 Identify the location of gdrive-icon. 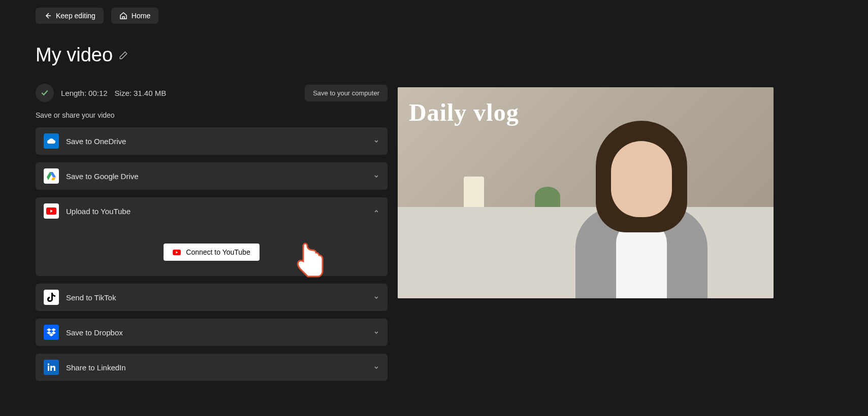
(51, 176).